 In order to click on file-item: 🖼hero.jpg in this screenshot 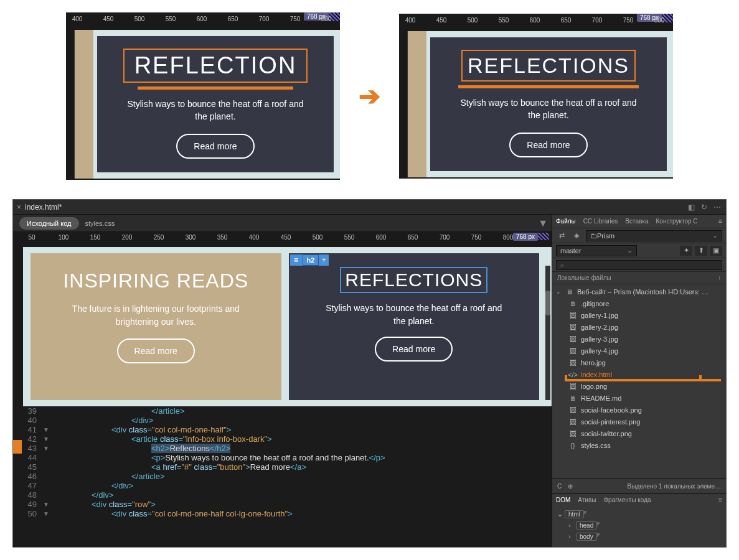, I will do `click(639, 362)`.